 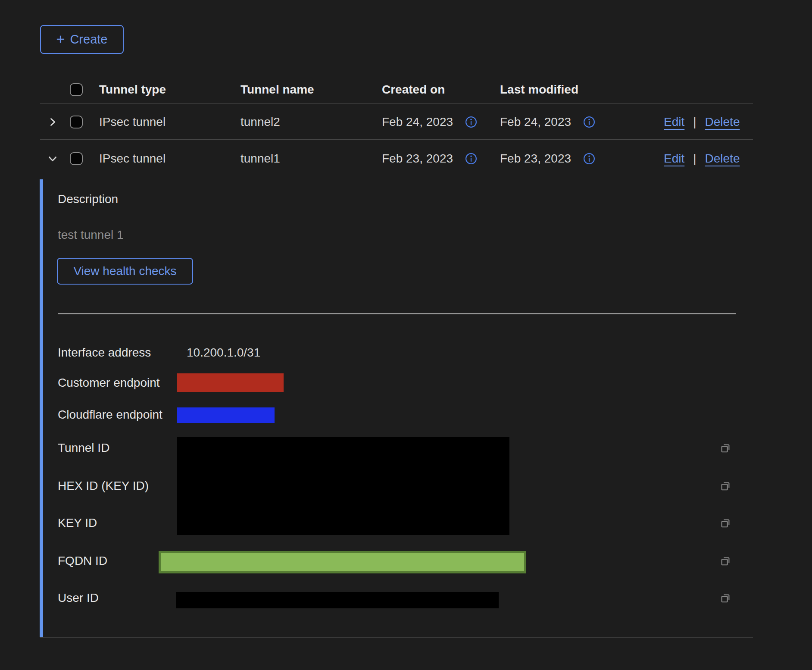 What do you see at coordinates (226, 415) in the screenshot?
I see `cloudflare-endpoint-redaction` at bounding box center [226, 415].